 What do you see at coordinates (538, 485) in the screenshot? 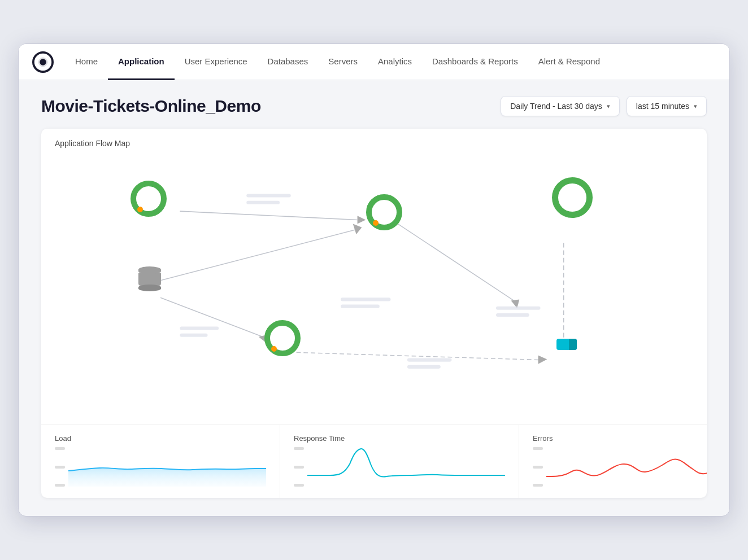
I see `errors-y-label-bot` at bounding box center [538, 485].